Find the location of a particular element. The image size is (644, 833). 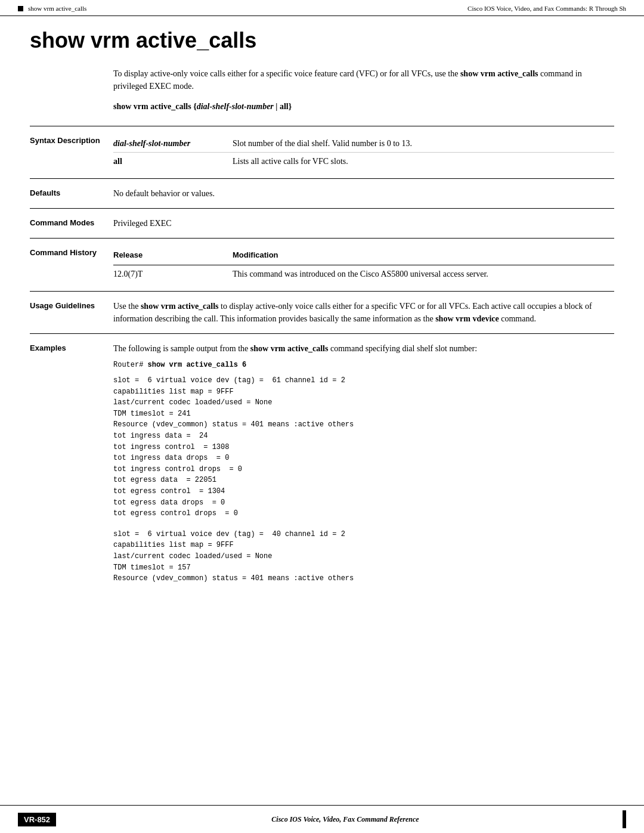

defaults-label: Defaults is located at coordinates (72, 192).